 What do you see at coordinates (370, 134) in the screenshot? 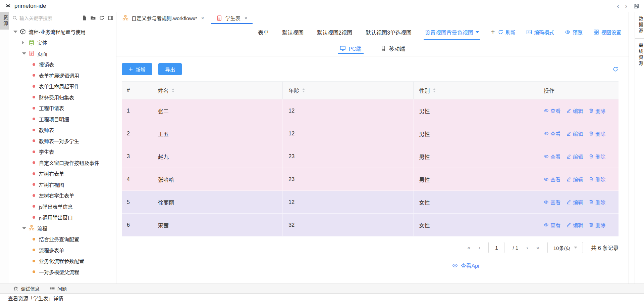
I see `table-row: 2 王五 12 男性 查看 编辑 删除` at bounding box center [370, 134].